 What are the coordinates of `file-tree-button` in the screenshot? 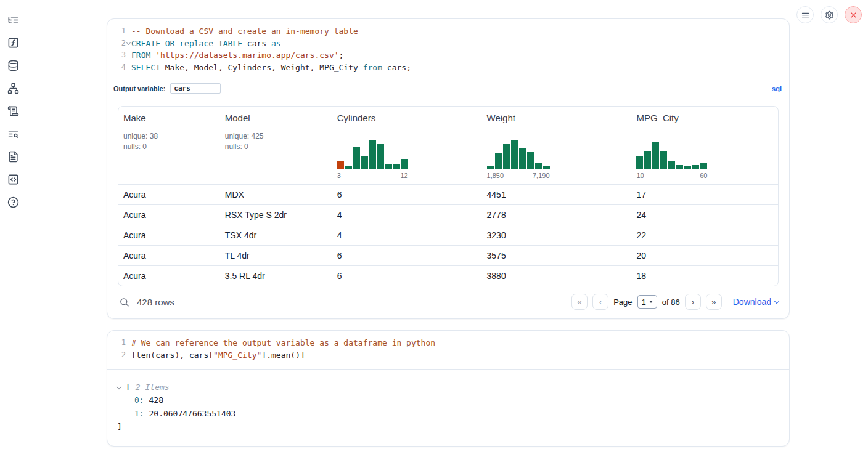 It's located at (13, 20).